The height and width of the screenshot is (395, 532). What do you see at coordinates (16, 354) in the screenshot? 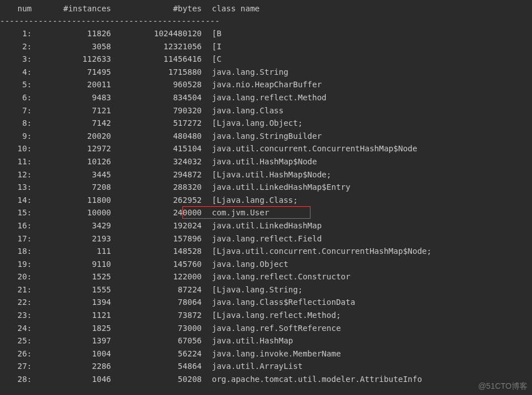
I see `cell-num: 26:` at bounding box center [16, 354].